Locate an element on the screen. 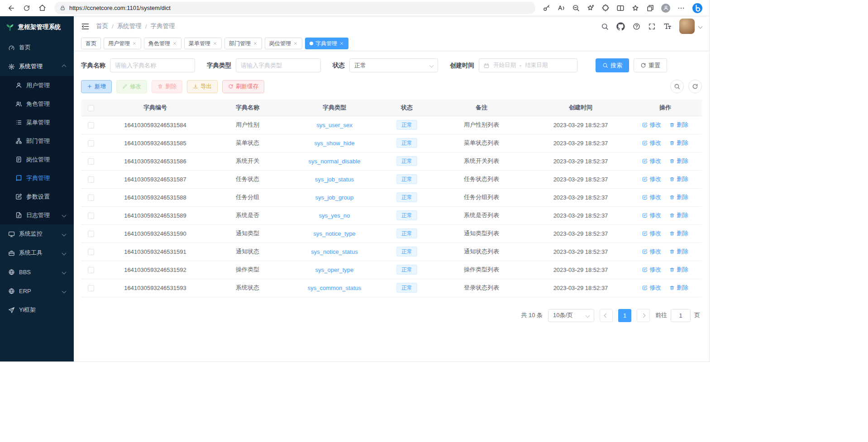  table-row: 1641030593246531590 通知类型 sys_notice_type… is located at coordinates (391, 233).